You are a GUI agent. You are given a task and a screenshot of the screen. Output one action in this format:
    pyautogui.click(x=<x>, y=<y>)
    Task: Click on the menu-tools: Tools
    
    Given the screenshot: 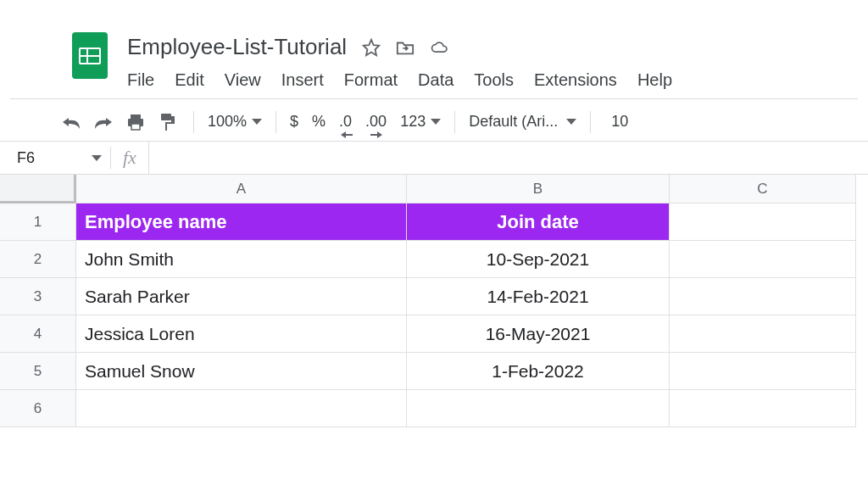 What is the action you would take?
    pyautogui.click(x=493, y=80)
    